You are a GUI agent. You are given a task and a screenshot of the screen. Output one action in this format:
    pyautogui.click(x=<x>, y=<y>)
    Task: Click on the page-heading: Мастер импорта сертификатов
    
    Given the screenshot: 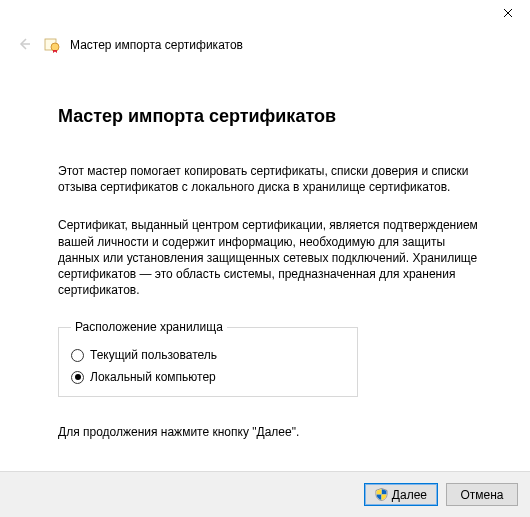 What is the action you would take?
    pyautogui.click(x=270, y=116)
    